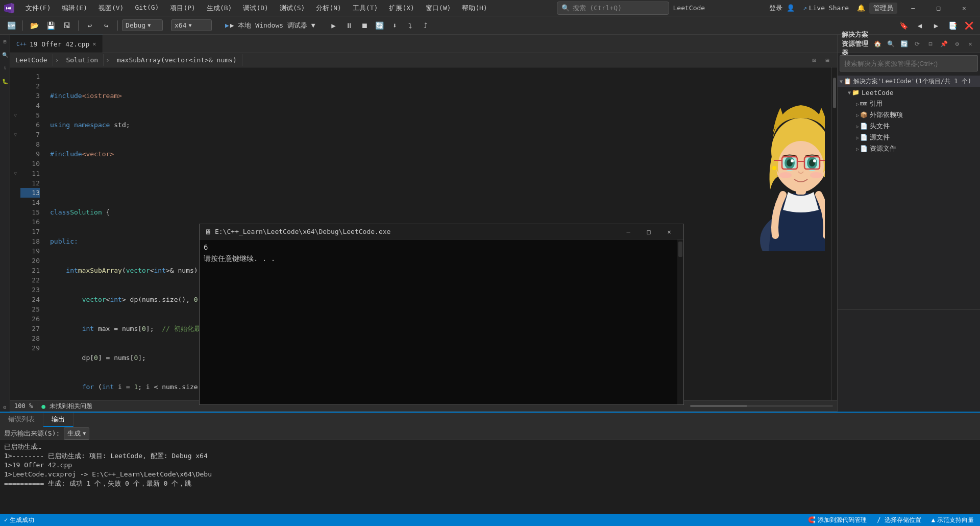 The height and width of the screenshot is (526, 980). What do you see at coordinates (208, 232) in the screenshot?
I see `console-icon: 🖥` at bounding box center [208, 232].